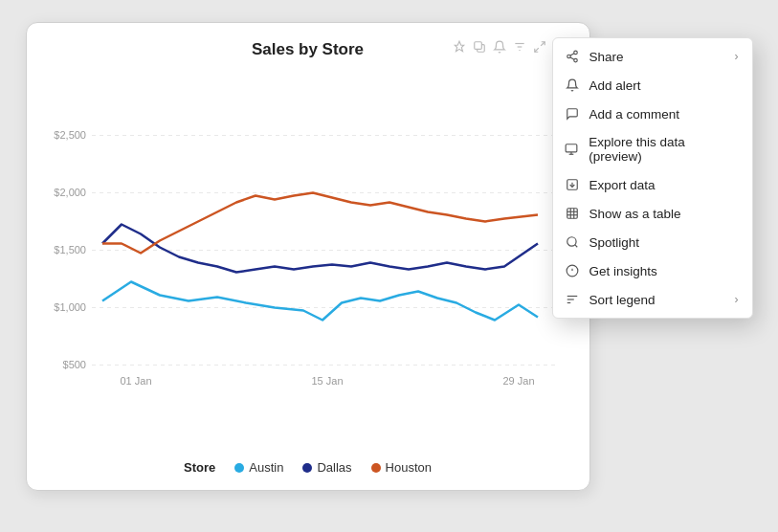 Image resolution: width=778 pixels, height=532 pixels. Describe the element at coordinates (572, 114) in the screenshot. I see `comment-icon` at that location.